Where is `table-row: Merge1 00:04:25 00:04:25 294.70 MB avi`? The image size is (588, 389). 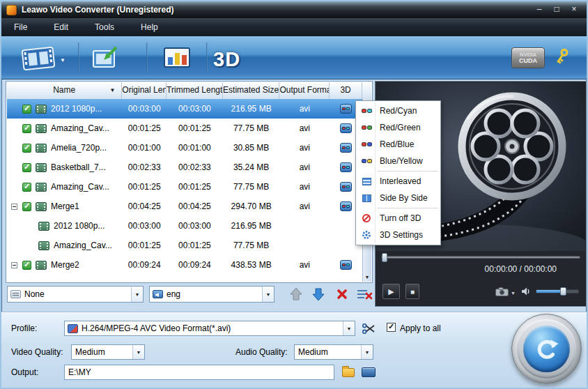 table-row: Merge1 00:04:25 00:04:25 294.70 MB avi is located at coordinates (185, 206).